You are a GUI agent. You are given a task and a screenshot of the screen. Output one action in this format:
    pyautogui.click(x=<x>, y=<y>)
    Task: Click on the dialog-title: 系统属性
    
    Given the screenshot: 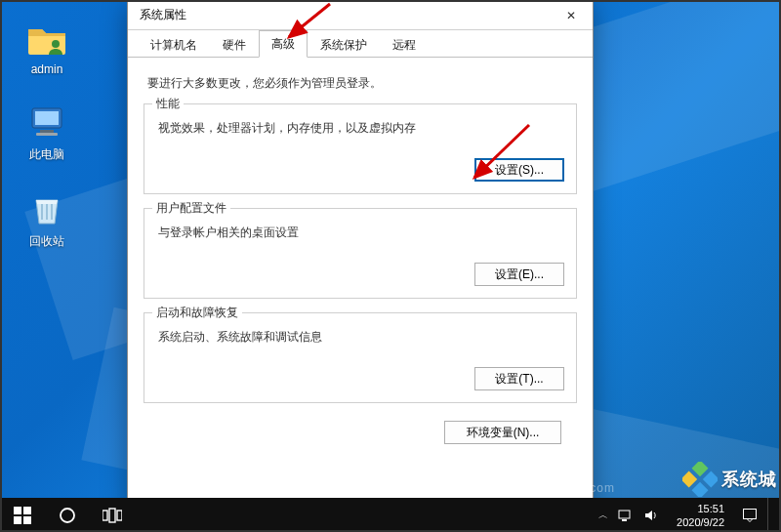 What is the action you would take?
    pyautogui.click(x=163, y=16)
    